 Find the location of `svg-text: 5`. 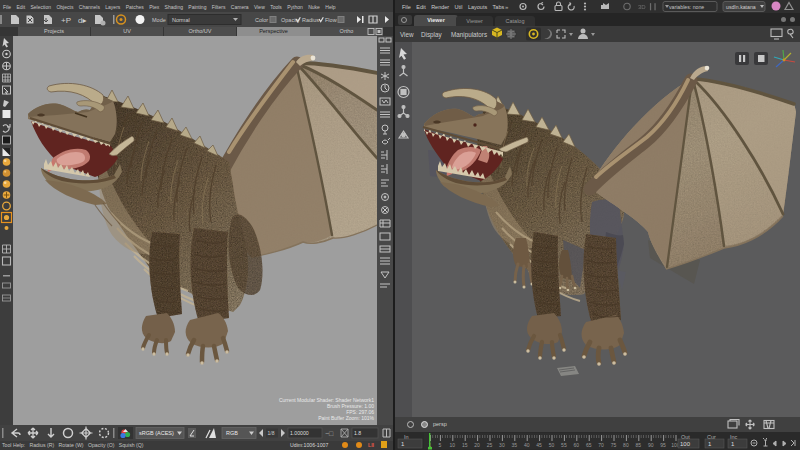

svg-text: 5 is located at coordinates (440, 445).